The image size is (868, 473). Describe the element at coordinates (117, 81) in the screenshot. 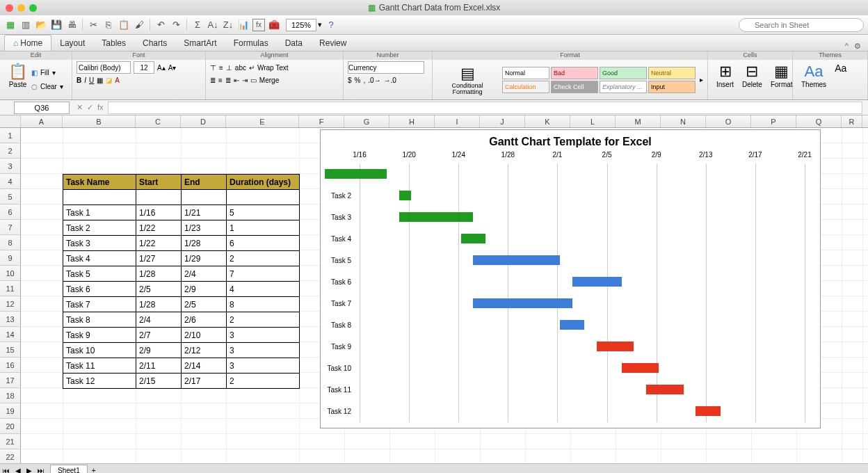

I see `font-color-icon: A` at that location.